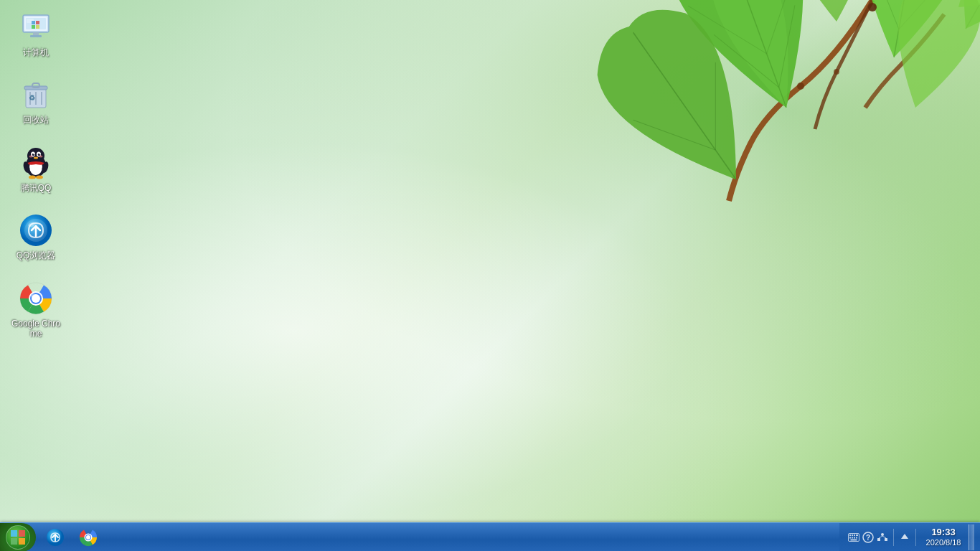  What do you see at coordinates (55, 537) in the screenshot?
I see `taskbar-qq-browser` at bounding box center [55, 537].